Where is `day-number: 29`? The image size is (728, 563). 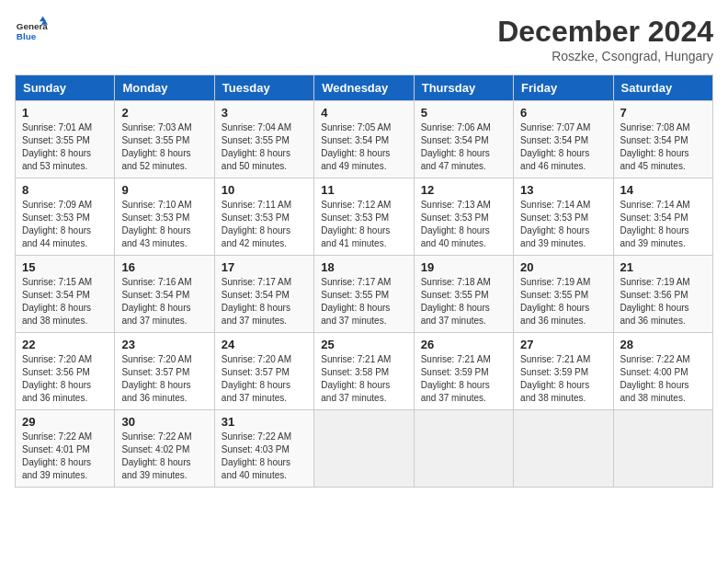 day-number: 29 is located at coordinates (64, 421).